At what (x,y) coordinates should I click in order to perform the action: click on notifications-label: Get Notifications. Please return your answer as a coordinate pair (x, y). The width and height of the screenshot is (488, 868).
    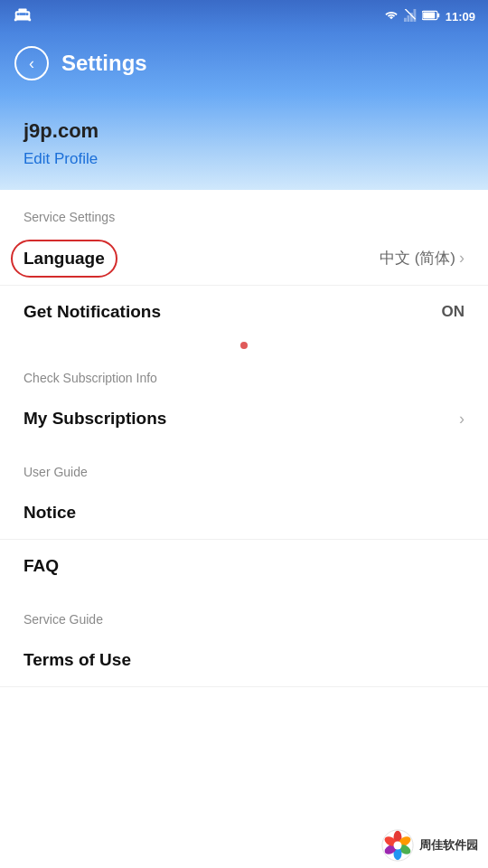
    Looking at the image, I should click on (92, 312).